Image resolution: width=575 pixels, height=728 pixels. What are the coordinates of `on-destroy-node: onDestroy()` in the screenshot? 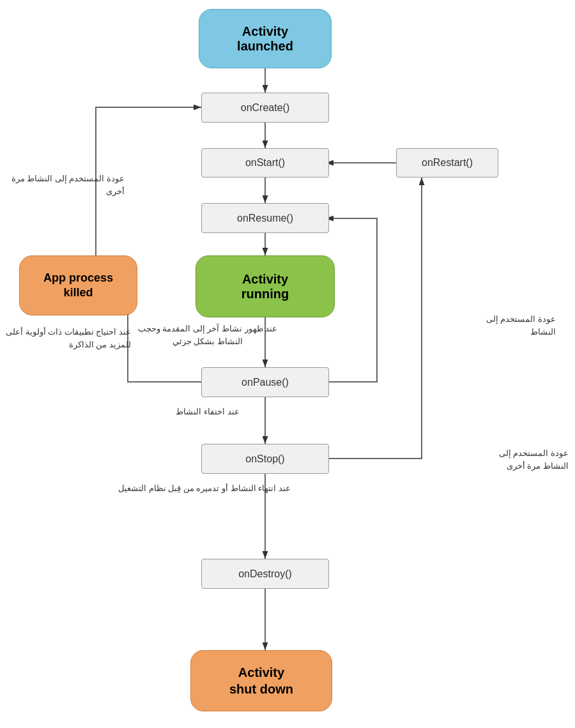 It's located at (265, 573).